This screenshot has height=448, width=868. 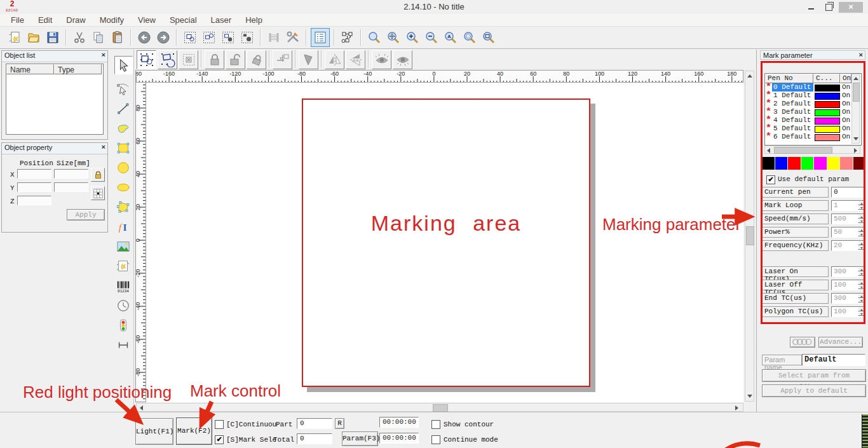 I want to click on pen-row: *3 DefaultOn, so click(x=808, y=112).